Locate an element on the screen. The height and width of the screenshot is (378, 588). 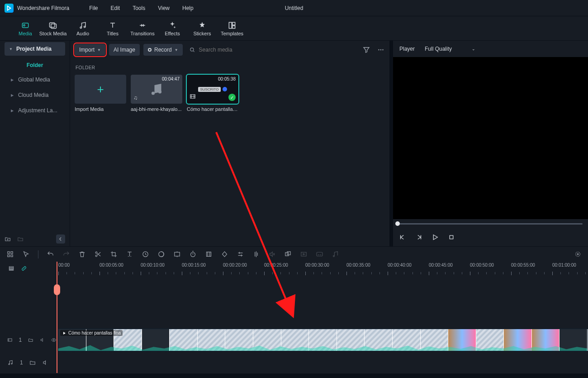
redo-icon is located at coordinates (66, 254).